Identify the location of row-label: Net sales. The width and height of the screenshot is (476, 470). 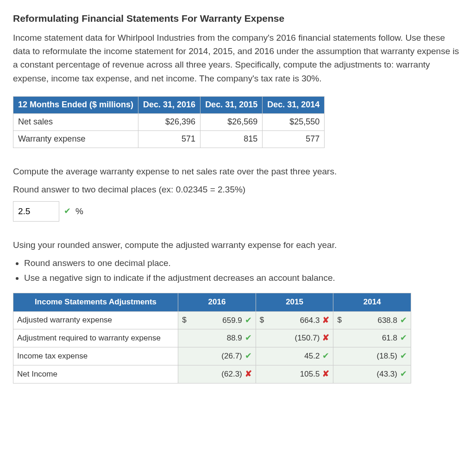
(76, 122).